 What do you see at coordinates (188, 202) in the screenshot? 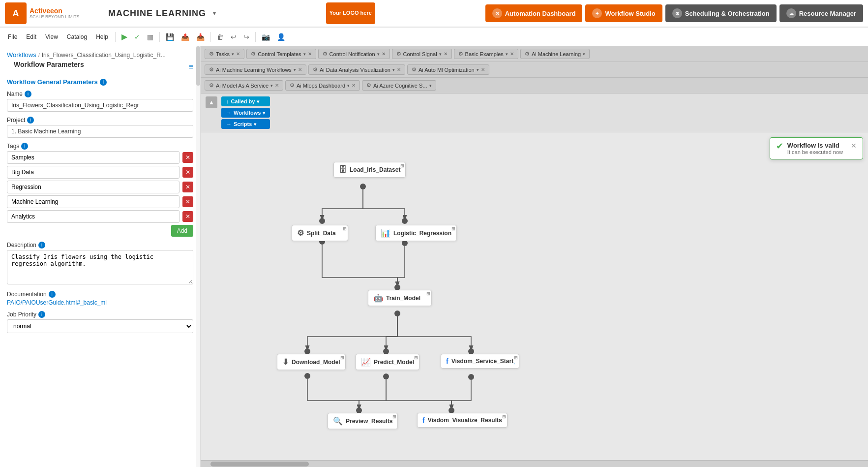
I see `tag-remove-button-3: ✕` at bounding box center [188, 202].